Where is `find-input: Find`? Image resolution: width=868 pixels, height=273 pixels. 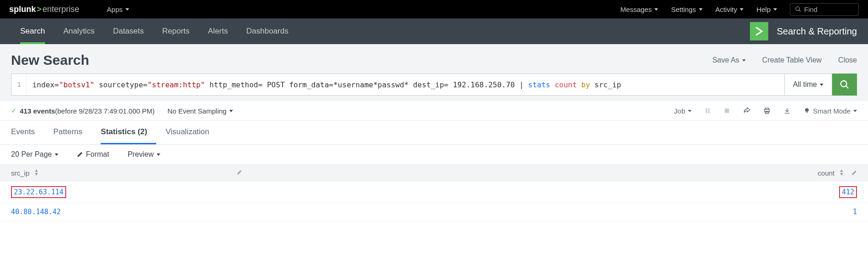
find-input: Find is located at coordinates (824, 9).